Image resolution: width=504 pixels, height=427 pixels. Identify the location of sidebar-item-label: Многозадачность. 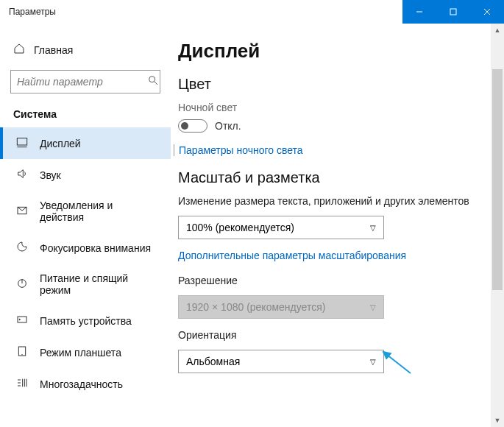
(81, 384).